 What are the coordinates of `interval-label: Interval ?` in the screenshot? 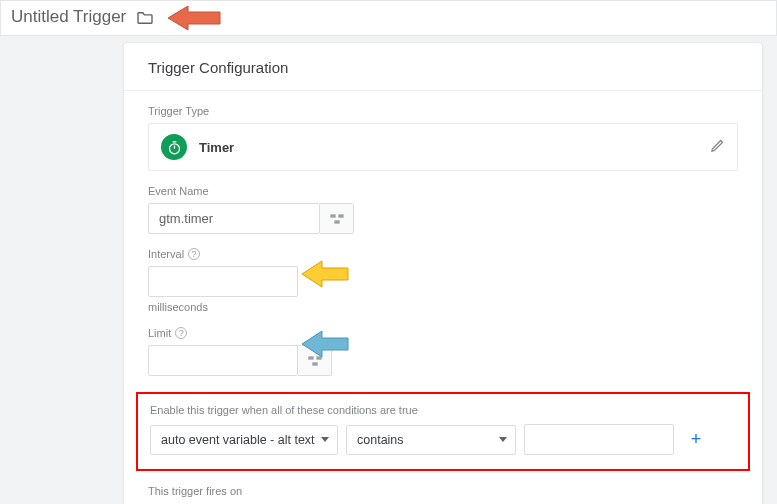 It's located at (443, 254).